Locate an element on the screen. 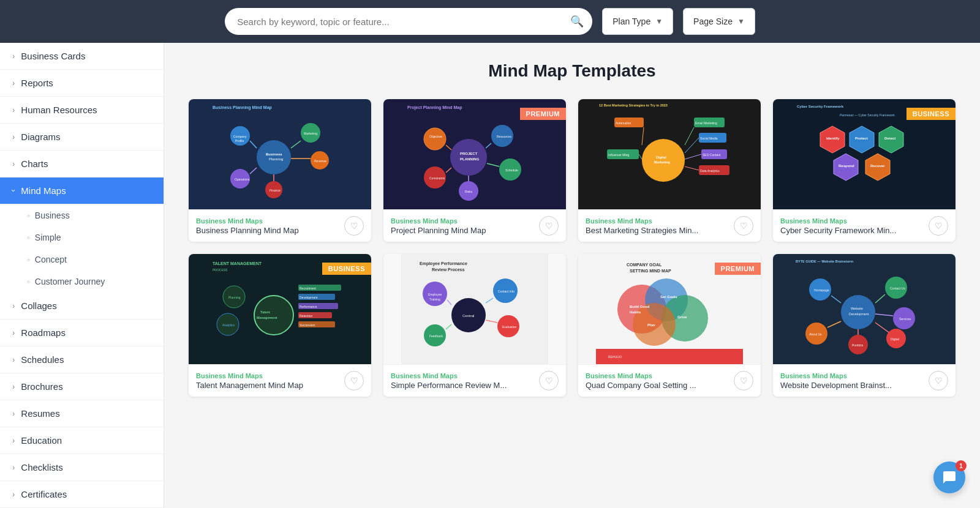 The image size is (980, 508). search-wrapper: 🔍 is located at coordinates (409, 21).